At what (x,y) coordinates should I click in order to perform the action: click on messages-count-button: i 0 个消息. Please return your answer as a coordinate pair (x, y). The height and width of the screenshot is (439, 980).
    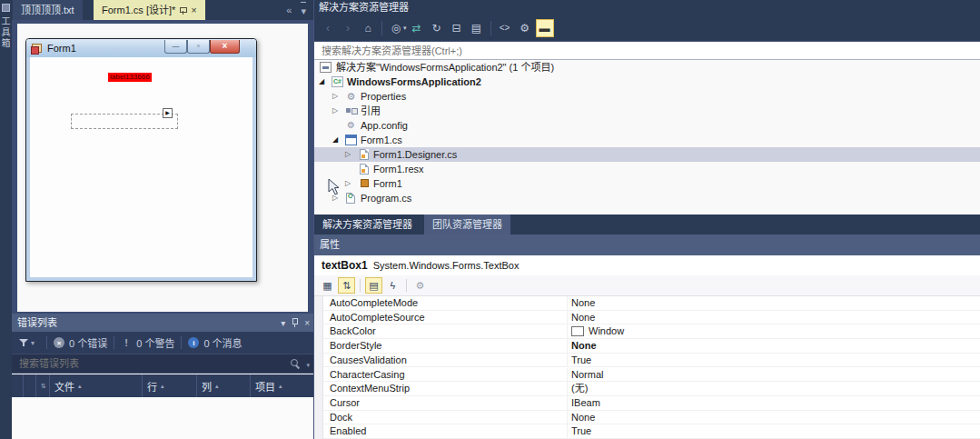
    Looking at the image, I should click on (214, 343).